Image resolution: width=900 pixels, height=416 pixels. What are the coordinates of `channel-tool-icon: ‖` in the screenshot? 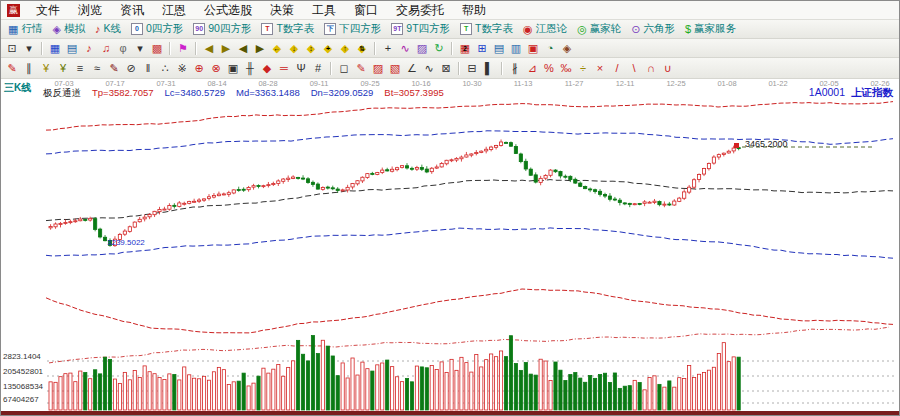 It's located at (148, 68).